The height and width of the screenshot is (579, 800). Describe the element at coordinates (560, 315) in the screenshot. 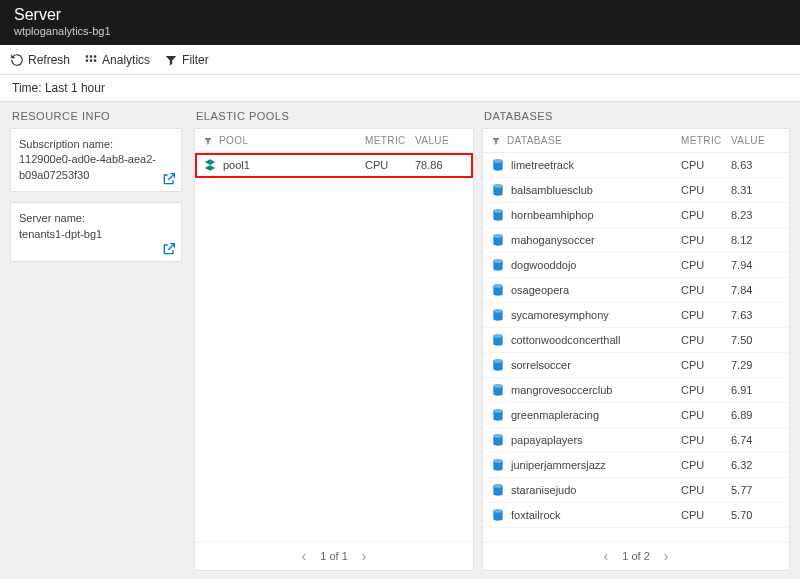

I see `database-name: sycamoresymphony` at that location.